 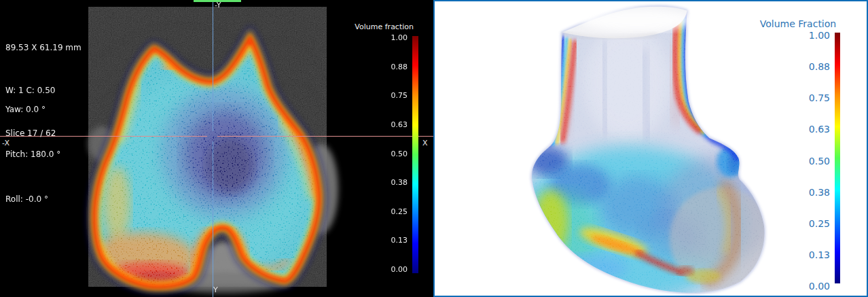 I want to click on colorbar-title: Volume fraction, so click(x=379, y=27).